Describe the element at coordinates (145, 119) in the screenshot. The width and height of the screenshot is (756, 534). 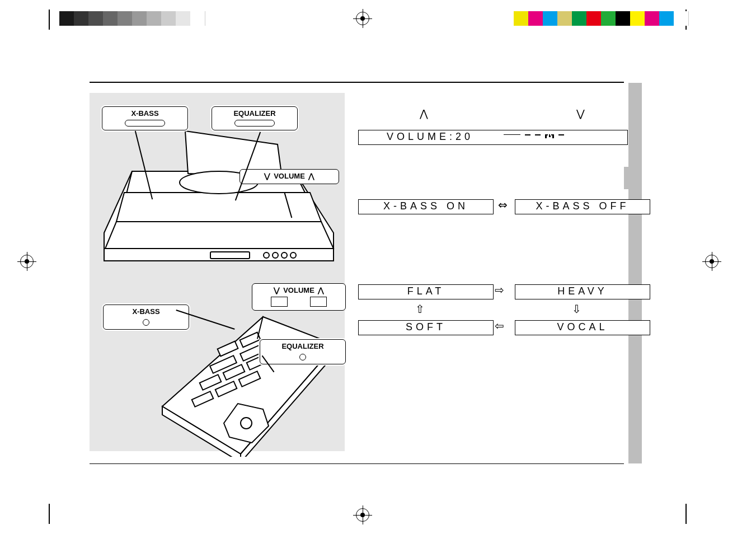
I see `callout-xbass-unit: X-BASS` at that location.